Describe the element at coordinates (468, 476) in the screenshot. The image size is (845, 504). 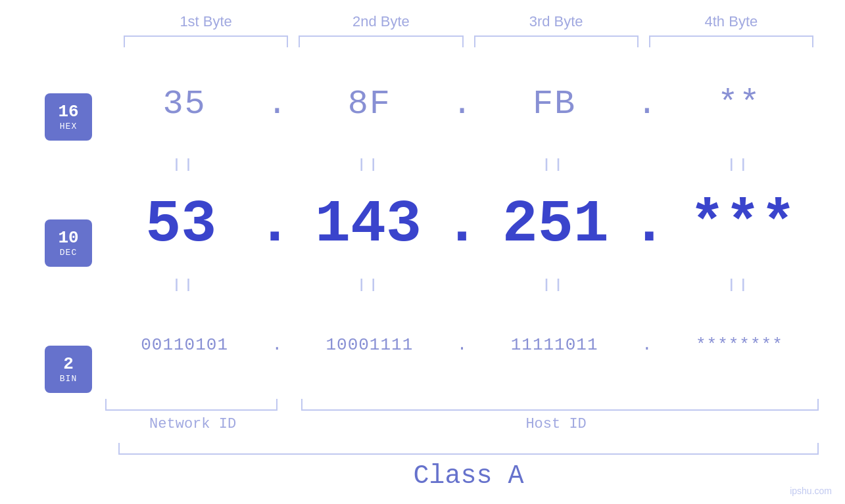
I see `class-label: Class A` at that location.